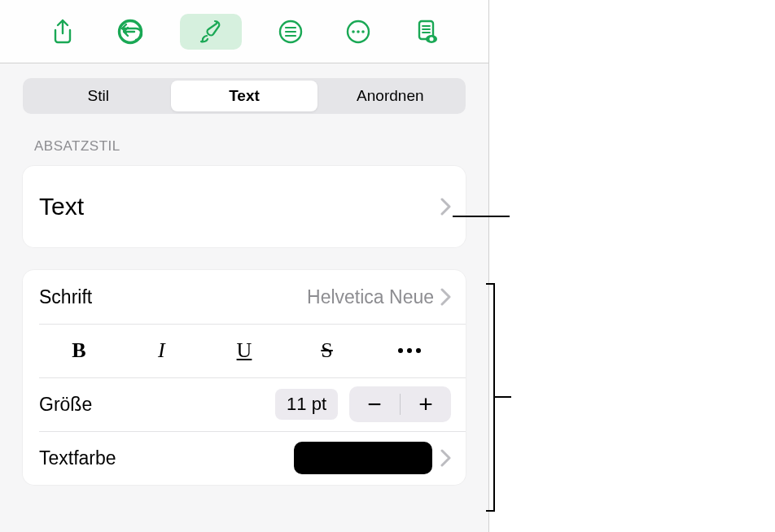 This screenshot has height=532, width=775. I want to click on paragraph-style-heading: Absatzstil, so click(244, 137).